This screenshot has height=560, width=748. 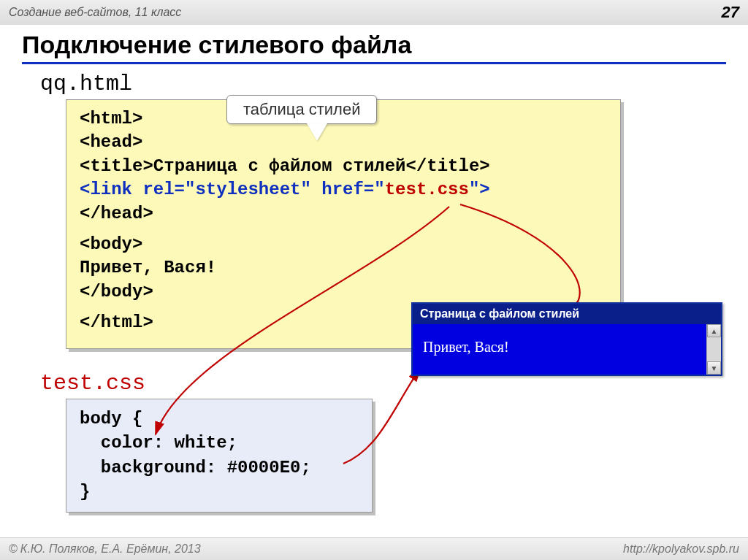 What do you see at coordinates (714, 349) in the screenshot?
I see `scrollbar: ▲ ▼` at bounding box center [714, 349].